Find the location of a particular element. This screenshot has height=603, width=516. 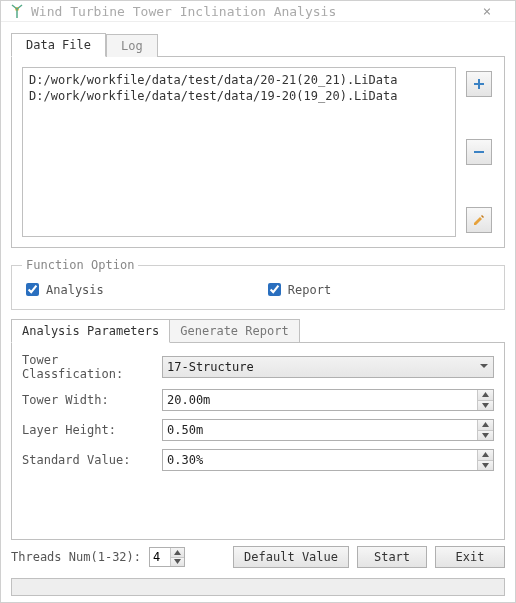

tab-analysis-parameters-label: Analysis Parameters is located at coordinates (90, 331).